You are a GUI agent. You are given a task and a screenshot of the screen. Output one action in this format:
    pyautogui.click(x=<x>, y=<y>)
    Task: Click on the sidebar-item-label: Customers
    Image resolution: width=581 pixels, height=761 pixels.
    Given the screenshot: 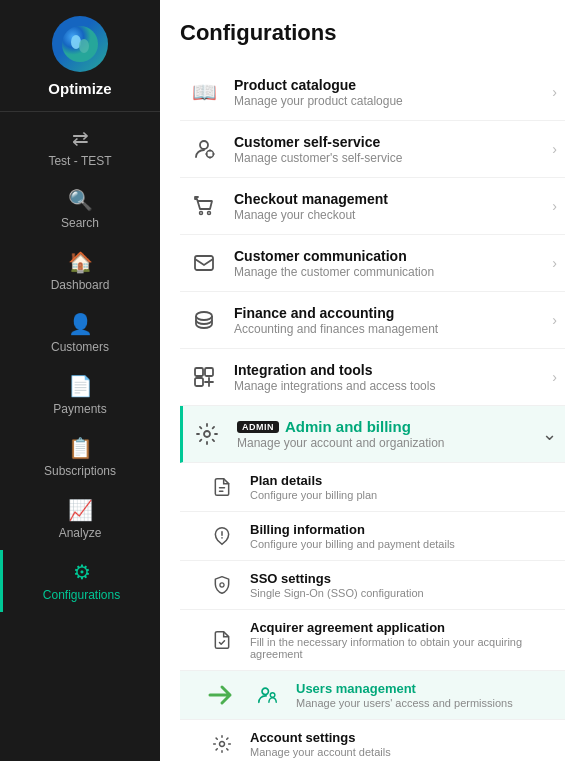 What is the action you would take?
    pyautogui.click(x=80, y=347)
    